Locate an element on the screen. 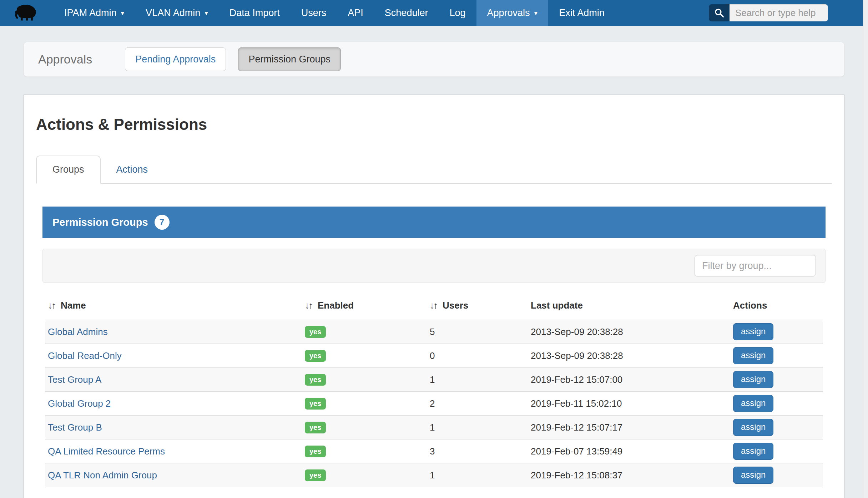  last-update: 2019-Feb-12 15:07:00 is located at coordinates (577, 380).